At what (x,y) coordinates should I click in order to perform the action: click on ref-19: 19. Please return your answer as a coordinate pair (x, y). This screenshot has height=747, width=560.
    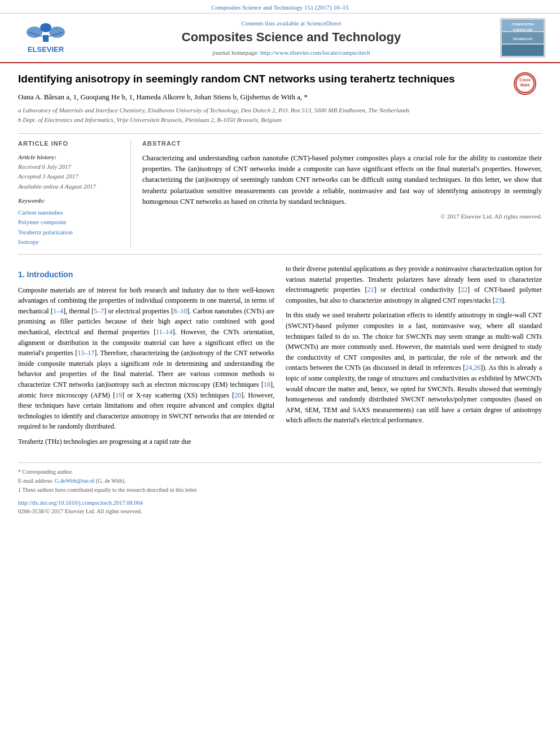
    Looking at the image, I should click on (119, 395).